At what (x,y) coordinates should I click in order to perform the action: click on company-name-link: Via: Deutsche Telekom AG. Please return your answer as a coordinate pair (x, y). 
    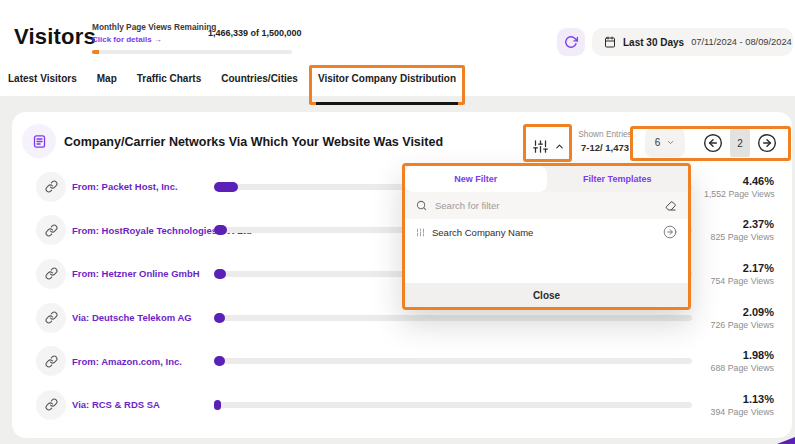
    Looking at the image, I should click on (142, 318).